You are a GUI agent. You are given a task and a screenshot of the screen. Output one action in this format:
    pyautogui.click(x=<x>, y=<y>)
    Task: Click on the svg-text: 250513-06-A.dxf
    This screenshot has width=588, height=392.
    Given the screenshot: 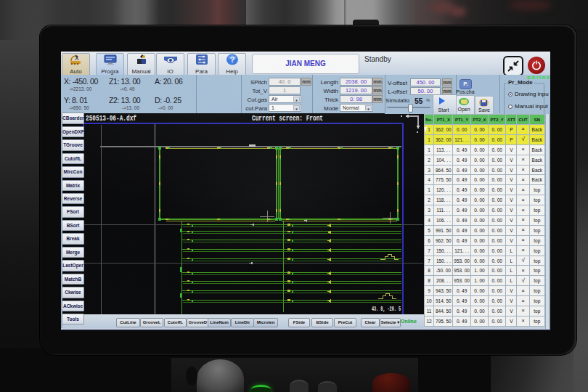 What is the action you would take?
    pyautogui.click(x=111, y=118)
    